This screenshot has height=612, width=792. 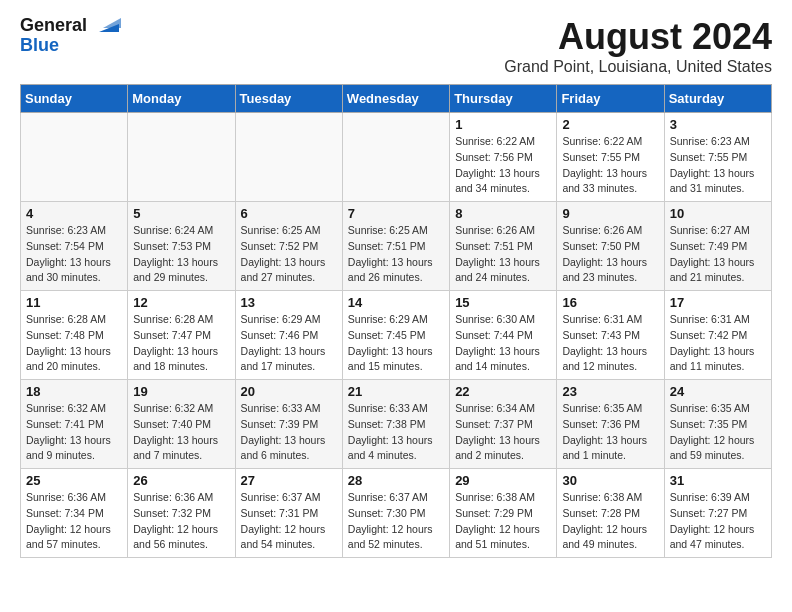 What do you see at coordinates (181, 392) in the screenshot?
I see `day-number: 19` at bounding box center [181, 392].